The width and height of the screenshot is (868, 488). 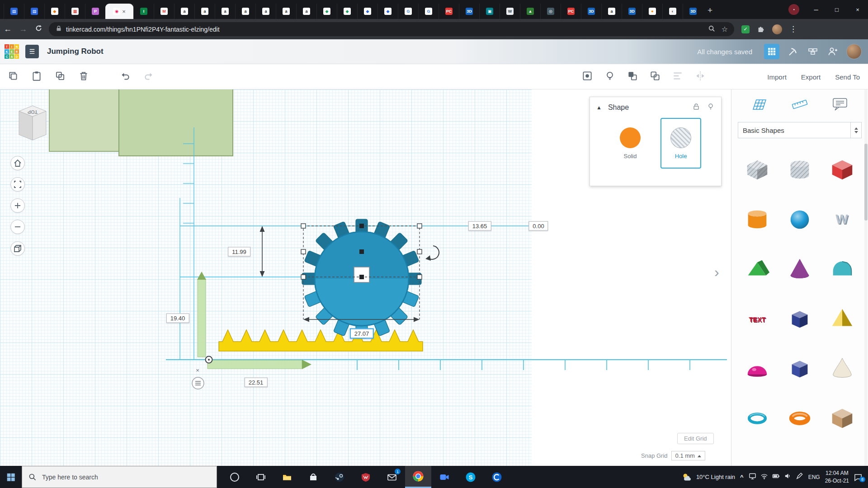 What do you see at coordinates (392, 477) in the screenshot?
I see `taskbar-mail-icon: 1` at bounding box center [392, 477].